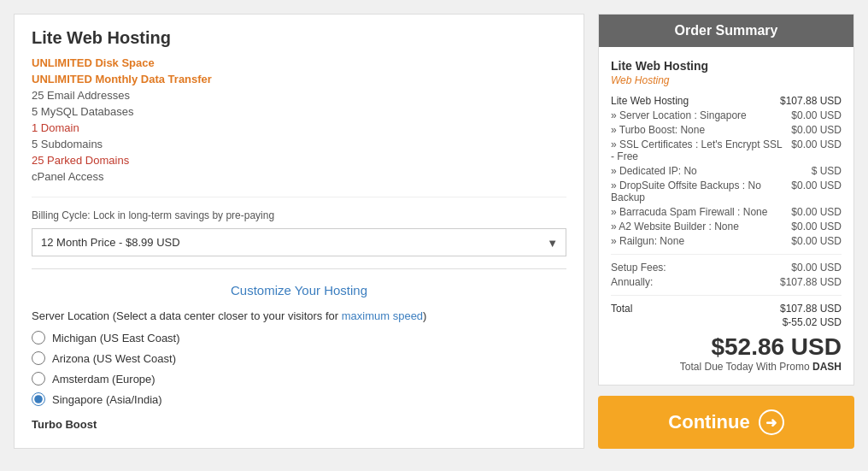 The image size is (868, 471). Describe the element at coordinates (811, 282) in the screenshot. I see `annually-amount: $107.88 USD` at that location.